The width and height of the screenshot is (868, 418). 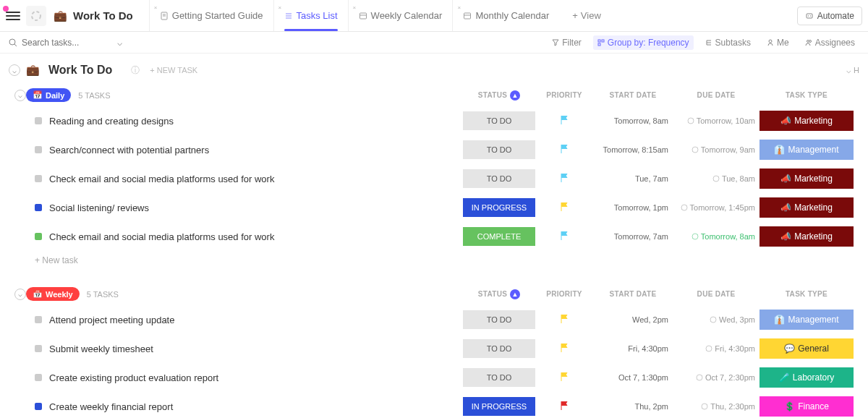 I want to click on menu-button, so click(x=13, y=16).